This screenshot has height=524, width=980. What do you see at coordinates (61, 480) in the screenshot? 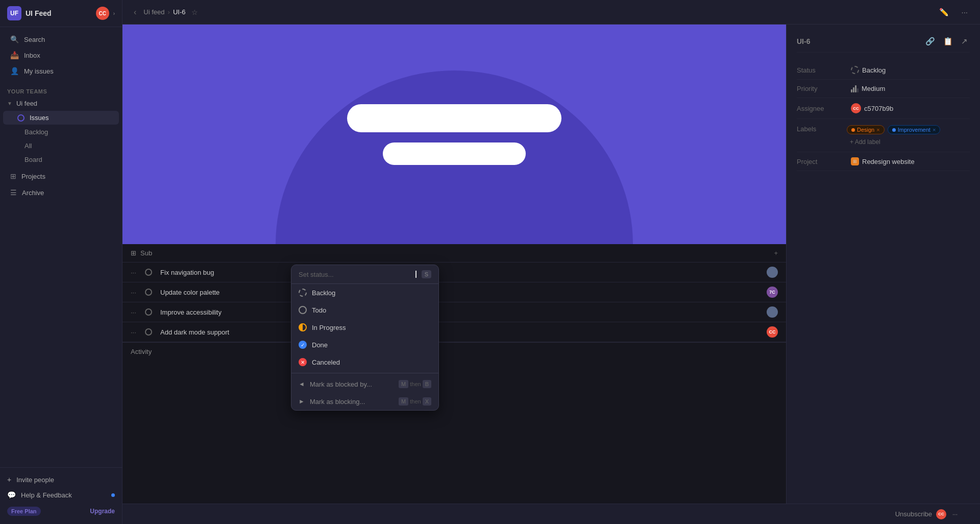
I see `invite-people: + Invite people` at bounding box center [61, 480].